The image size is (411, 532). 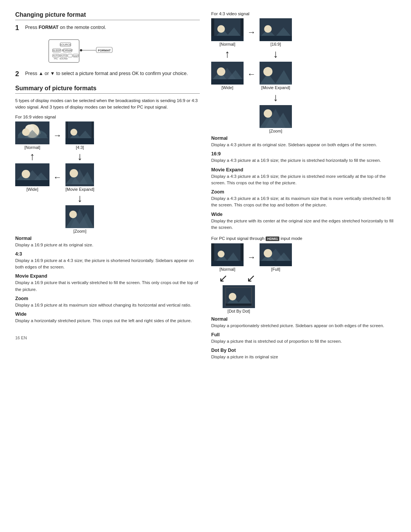 What do you see at coordinates (291, 238) in the screenshot?
I see `pc-signal-suffix: input mode` at bounding box center [291, 238].